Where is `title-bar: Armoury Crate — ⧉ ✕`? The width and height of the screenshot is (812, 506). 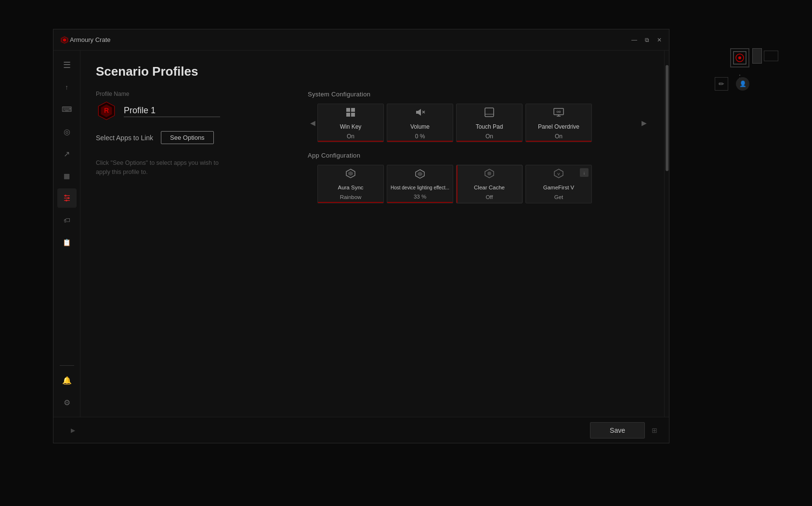 title-bar: Armoury Crate — ⧉ ✕ is located at coordinates (361, 40).